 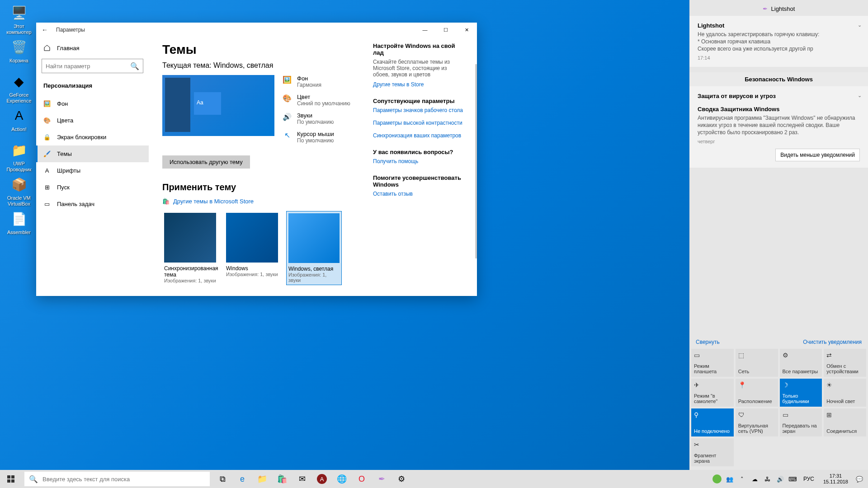 What do you see at coordinates (418, 161) in the screenshot?
I see `get-help-link: Получить помощь` at bounding box center [418, 161].